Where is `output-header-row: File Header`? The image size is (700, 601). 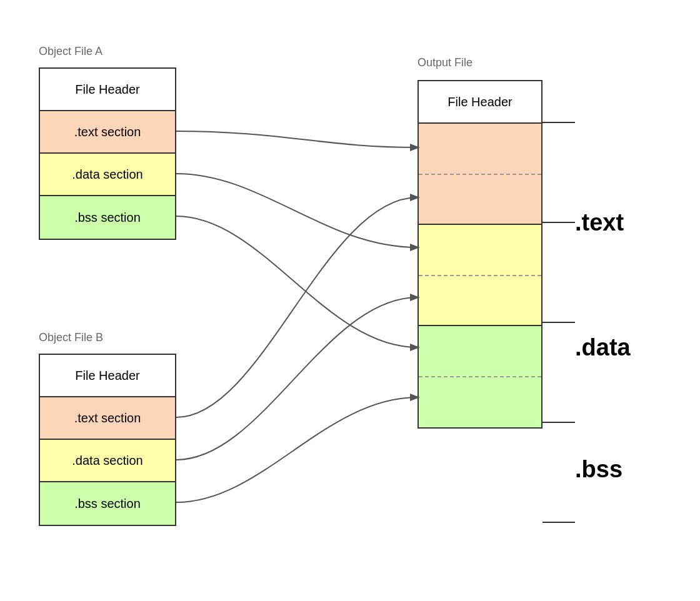
output-header-row: File Header is located at coordinates (480, 102).